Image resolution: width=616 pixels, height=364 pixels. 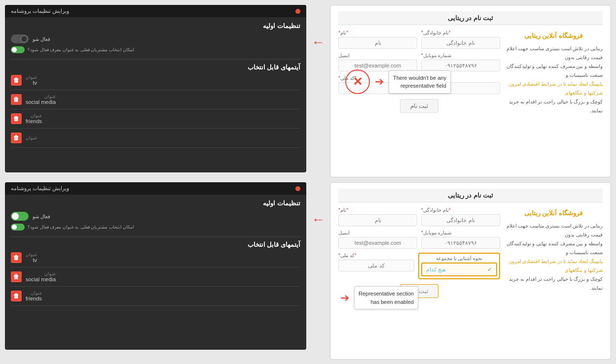 What do you see at coordinates (156, 188) in the screenshot?
I see `bottom-settings-header: ویرایش تنظیمات پروشنامه` at bounding box center [156, 188].